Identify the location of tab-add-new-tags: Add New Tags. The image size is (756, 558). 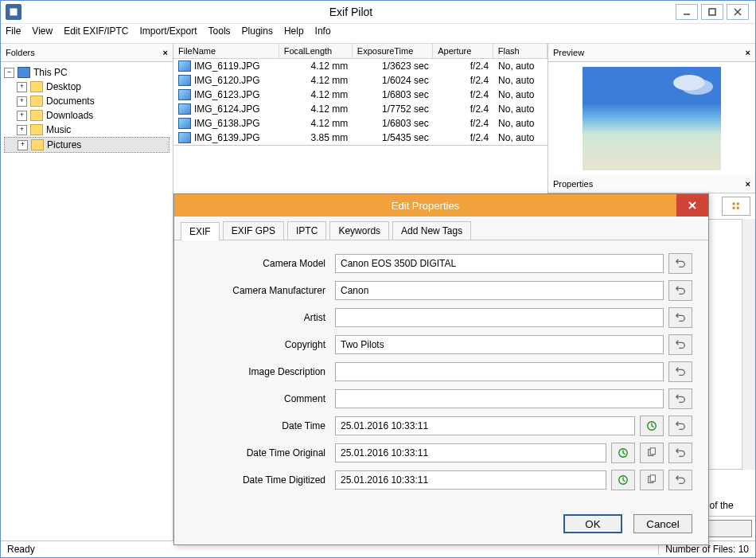
(431, 231).